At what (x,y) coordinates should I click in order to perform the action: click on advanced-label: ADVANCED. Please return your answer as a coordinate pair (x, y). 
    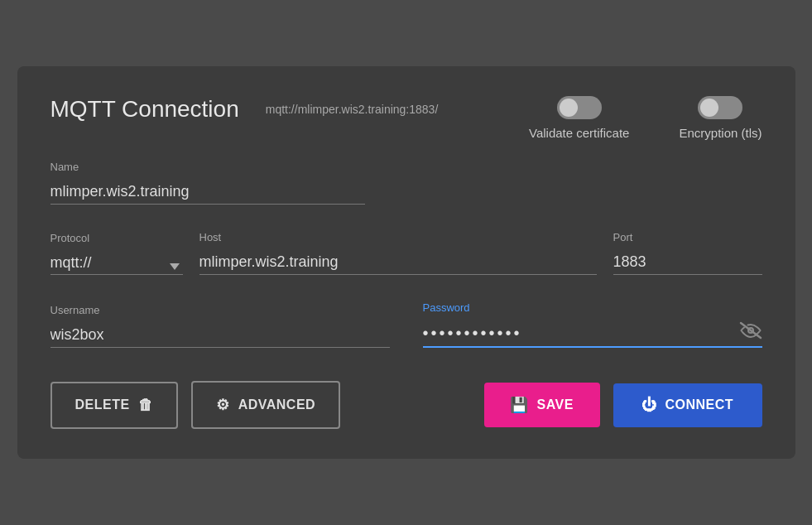
    Looking at the image, I should click on (276, 405).